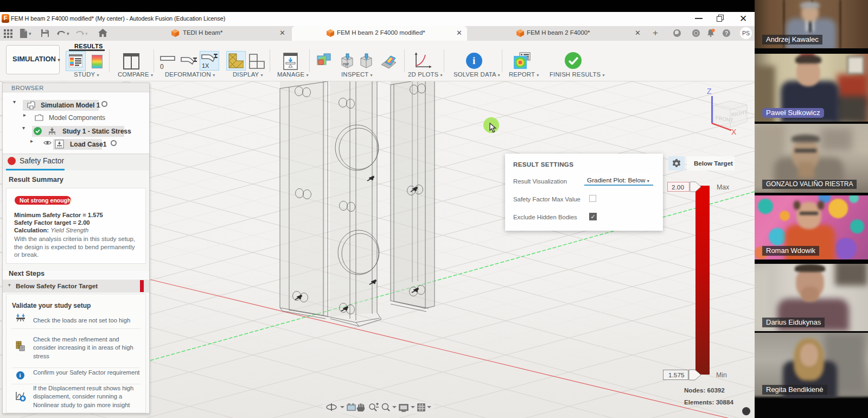  I want to click on svg-text: xyz, so click(346, 64).